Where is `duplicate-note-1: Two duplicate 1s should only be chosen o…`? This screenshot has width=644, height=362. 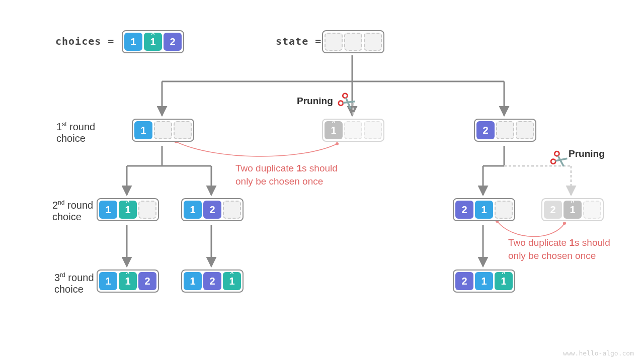 duplicate-note-1: Two duplicate 1s should only be chosen o… is located at coordinates (287, 175).